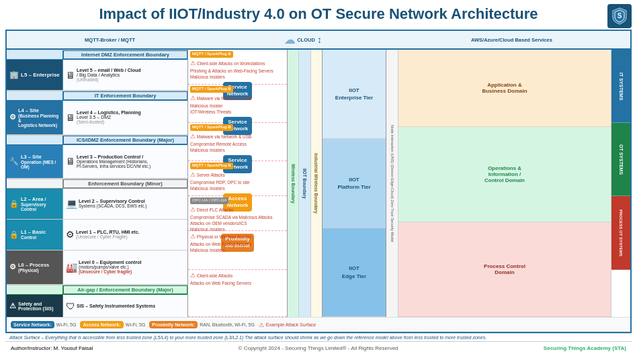 This screenshot has height=364, width=637. I want to click on label-enterprise: 🏢 L5 – Enterprise, so click(35, 75).